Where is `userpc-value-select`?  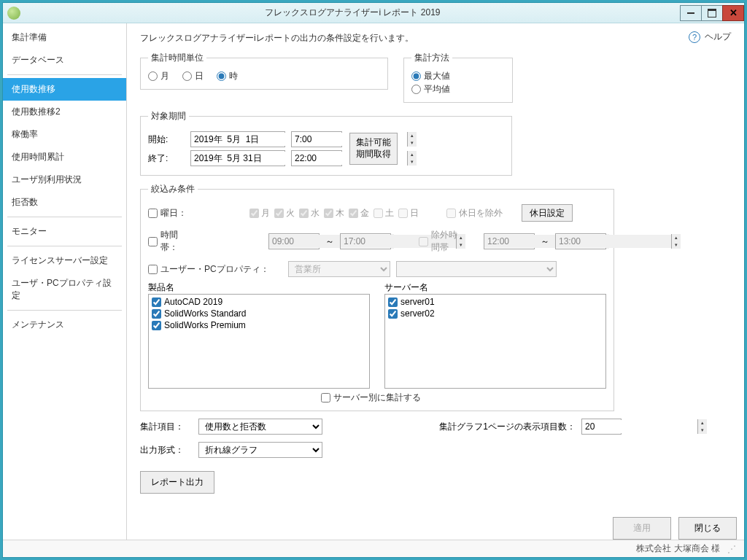
userpc-value-select is located at coordinates (476, 269).